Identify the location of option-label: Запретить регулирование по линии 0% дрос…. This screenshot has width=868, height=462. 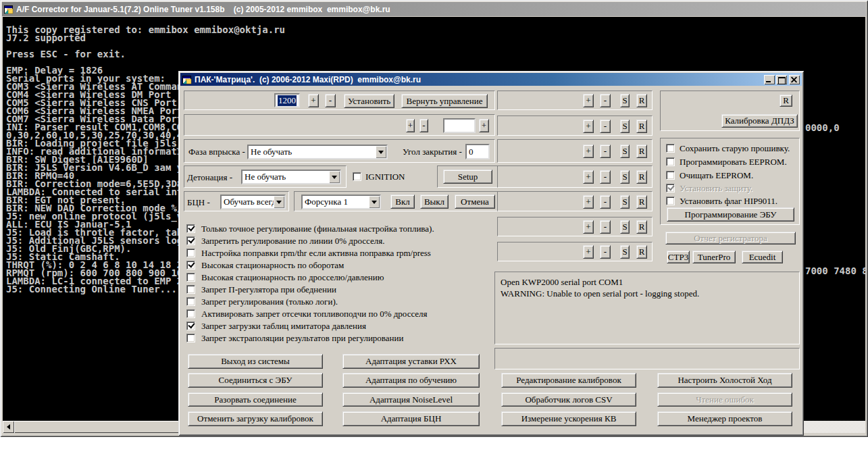
(293, 241).